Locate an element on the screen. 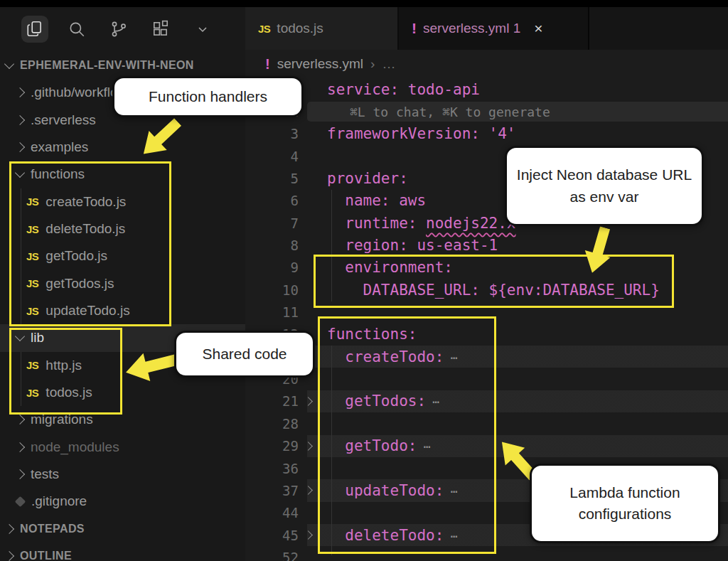  callout-inject-neon: Inject Neon database URL as env var is located at coordinates (604, 186).